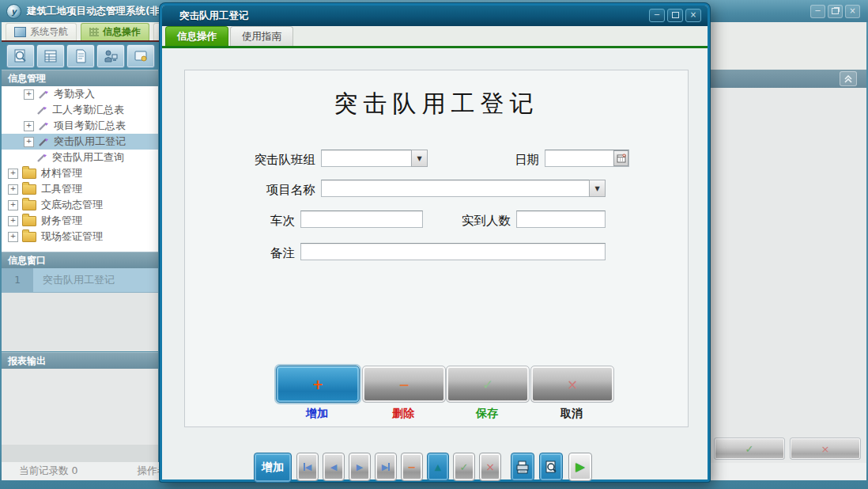 This screenshot has width=868, height=489. Describe the element at coordinates (80, 205) in the screenshot. I see `tree-item-disclosure-management: + 交底动态管理` at that location.